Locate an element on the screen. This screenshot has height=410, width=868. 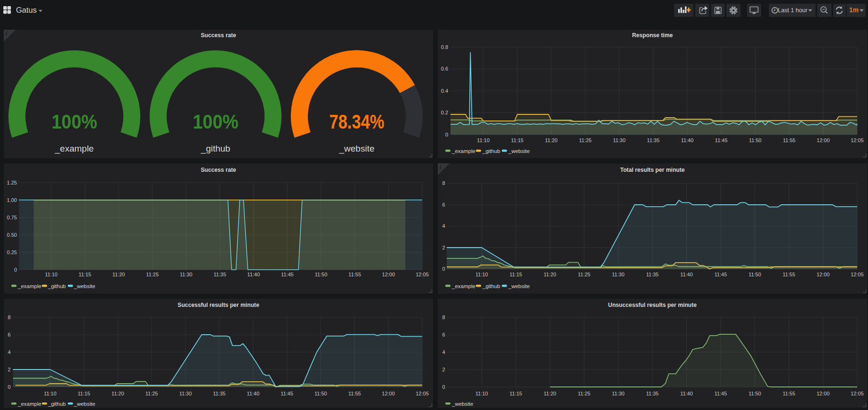
svg-text: 78.34% is located at coordinates (357, 121).